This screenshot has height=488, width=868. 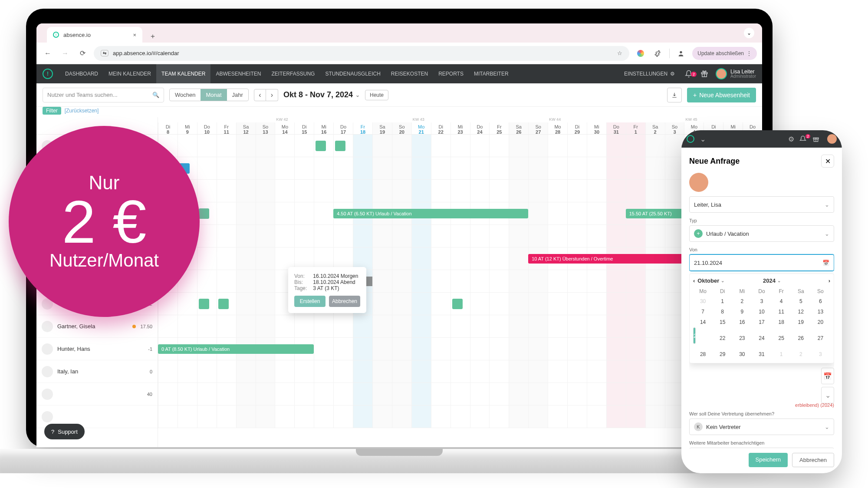 What do you see at coordinates (762, 263) in the screenshot?
I see `from-date-input: 21.10.2024 📅` at bounding box center [762, 263].